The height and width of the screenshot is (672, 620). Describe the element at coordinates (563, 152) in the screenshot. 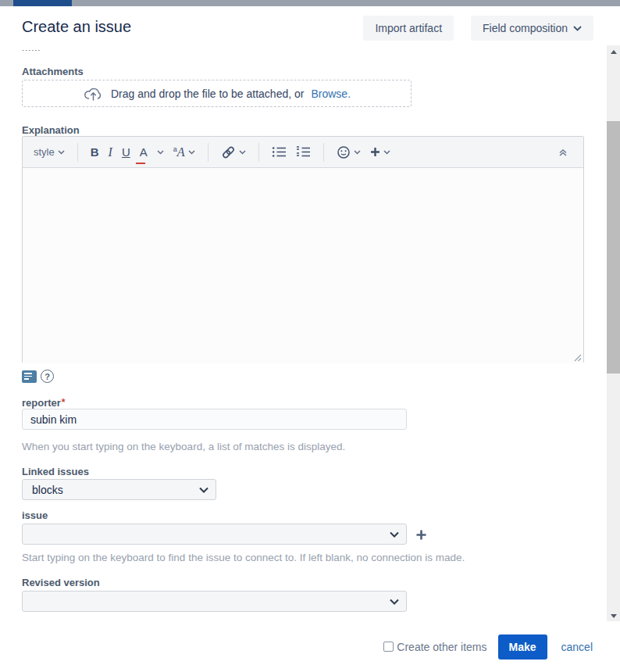

I see `double-chevron-up-icon` at that location.